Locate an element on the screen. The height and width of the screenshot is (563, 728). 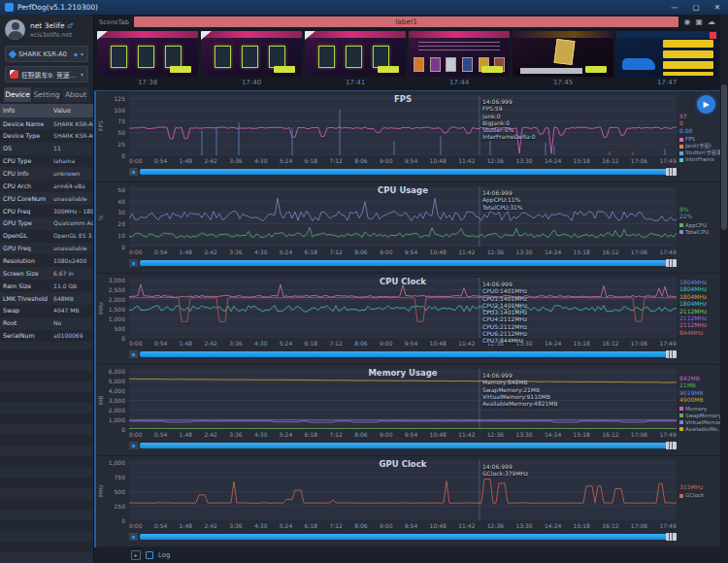
plot-gpu-clock is located at coordinates (403, 490).